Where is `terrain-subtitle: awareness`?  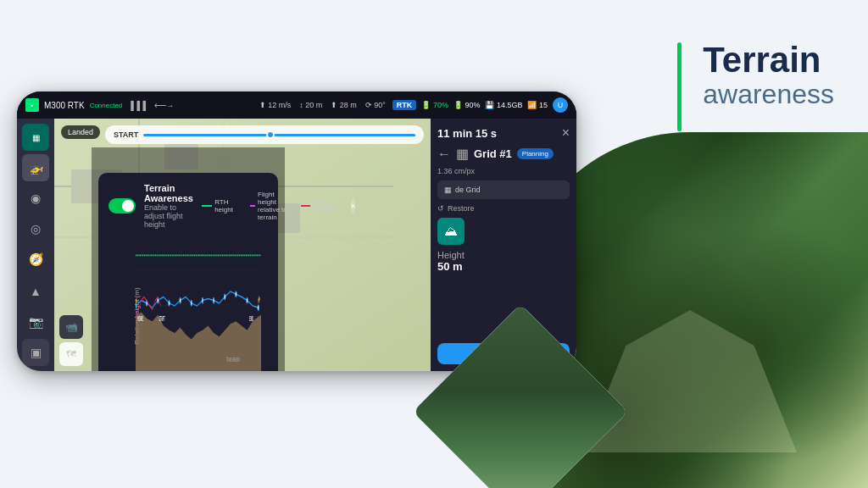 terrain-subtitle: awareness is located at coordinates (768, 94).